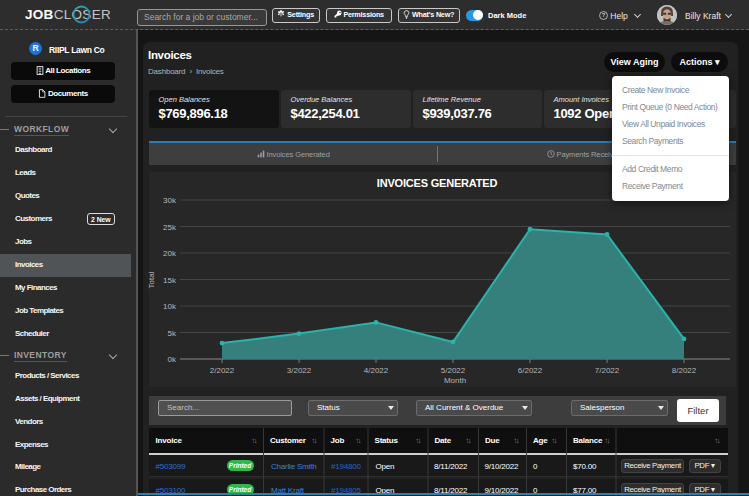 This screenshot has height=496, width=749. Describe the element at coordinates (222, 370) in the screenshot. I see `svg-text: 2/2022` at that location.